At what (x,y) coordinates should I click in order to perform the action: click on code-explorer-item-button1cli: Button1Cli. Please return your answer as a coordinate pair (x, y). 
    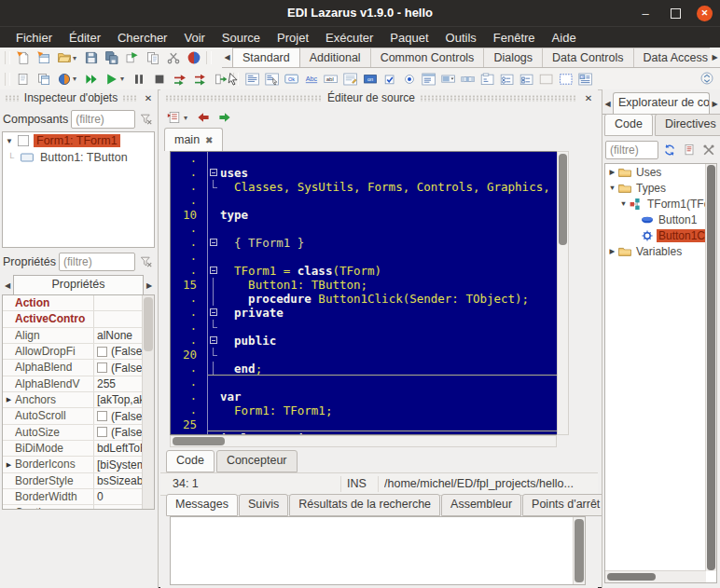
    Looking at the image, I should click on (660, 235).